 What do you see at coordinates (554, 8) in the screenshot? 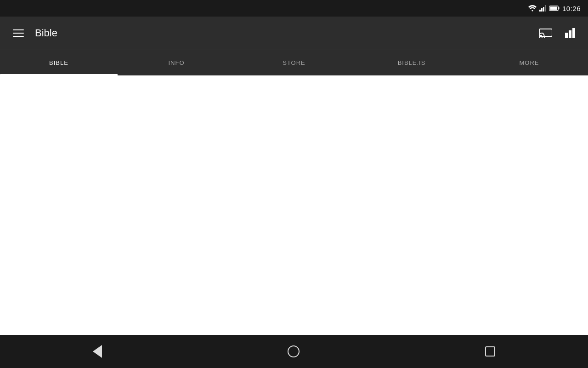
I see `status-icons: 10:26` at bounding box center [554, 8].